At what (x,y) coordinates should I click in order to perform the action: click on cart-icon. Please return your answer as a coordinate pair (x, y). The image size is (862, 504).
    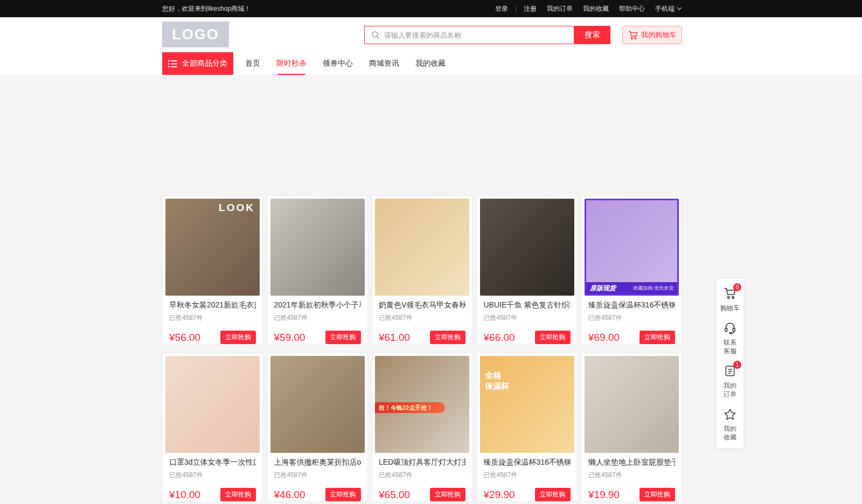
    Looking at the image, I should click on (633, 36).